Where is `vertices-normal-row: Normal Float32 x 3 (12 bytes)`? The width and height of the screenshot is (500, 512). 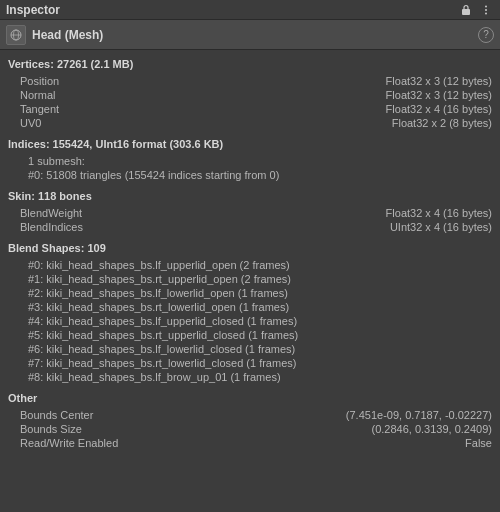 vertices-normal-row: Normal Float32 x 3 (12 bytes) is located at coordinates (250, 95).